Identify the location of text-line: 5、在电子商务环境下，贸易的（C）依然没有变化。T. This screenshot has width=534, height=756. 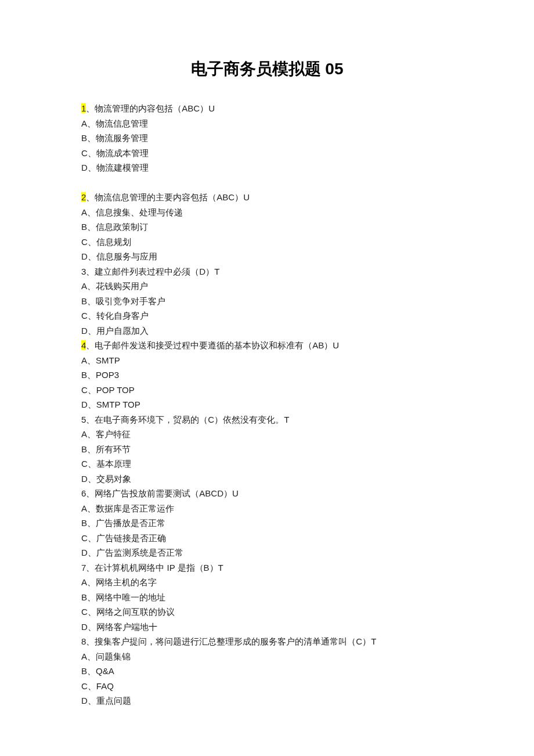
(267, 420).